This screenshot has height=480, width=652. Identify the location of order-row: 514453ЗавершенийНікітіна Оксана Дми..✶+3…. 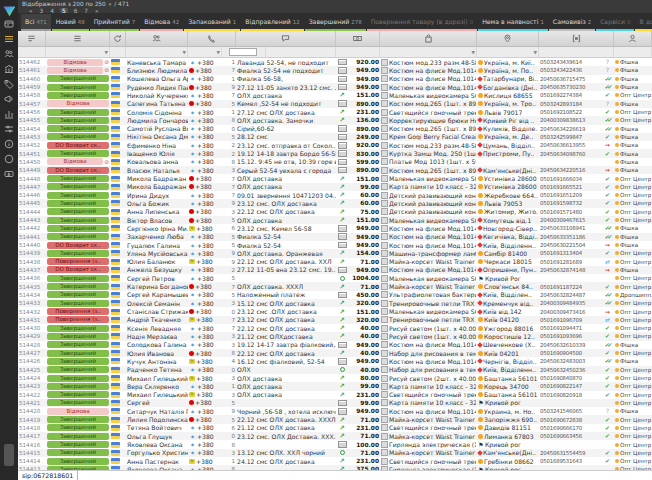
(335, 137).